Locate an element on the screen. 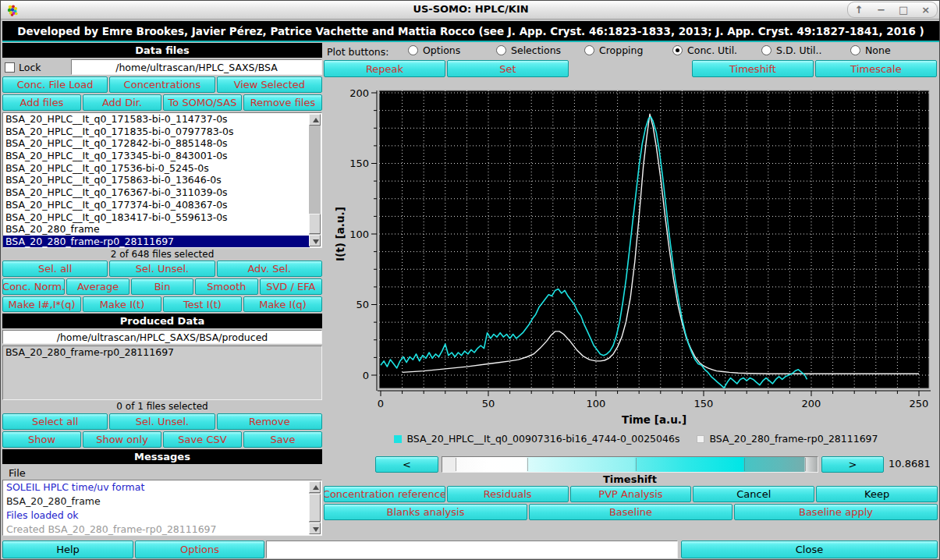 This screenshot has width=940, height=560. radio-s-d-util: S.D. Util.. is located at coordinates (791, 50).